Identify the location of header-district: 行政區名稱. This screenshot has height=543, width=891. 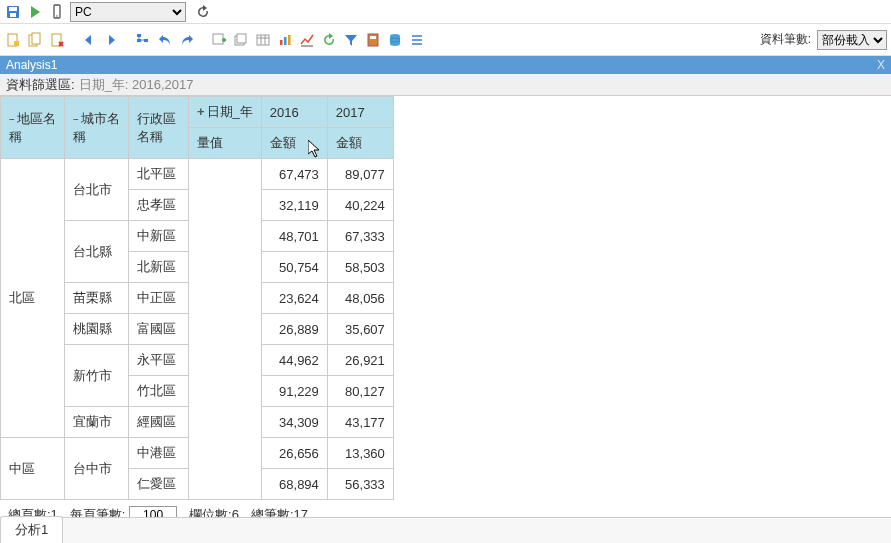
(159, 128).